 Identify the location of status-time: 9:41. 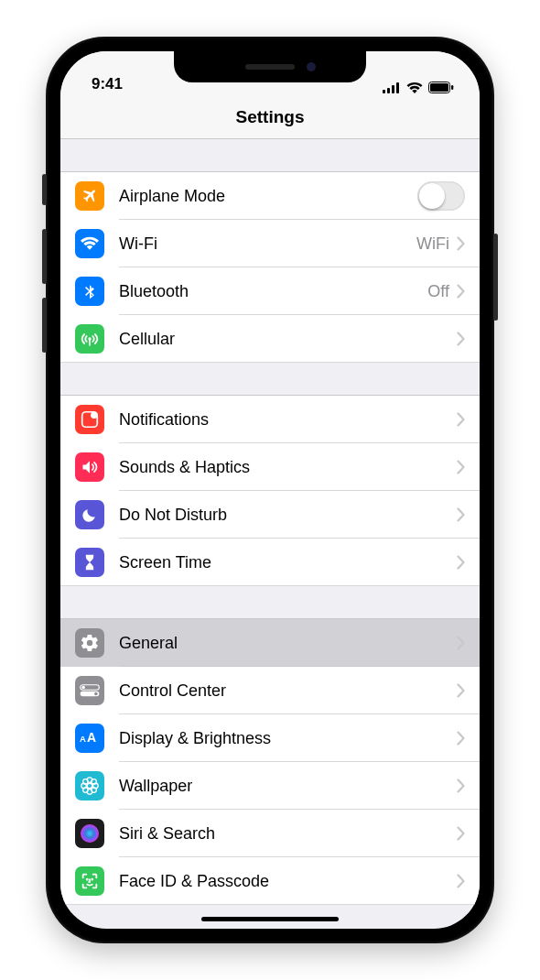
(107, 84).